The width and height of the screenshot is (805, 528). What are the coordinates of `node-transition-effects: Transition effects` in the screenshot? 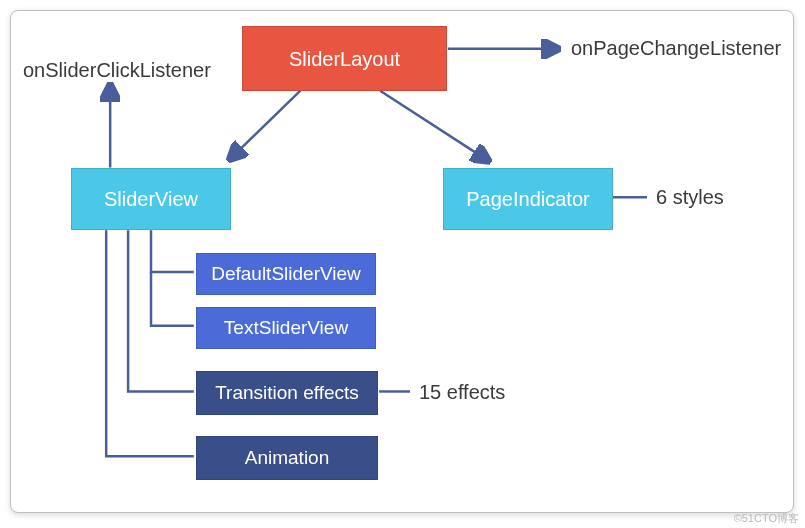 It's located at (287, 393).